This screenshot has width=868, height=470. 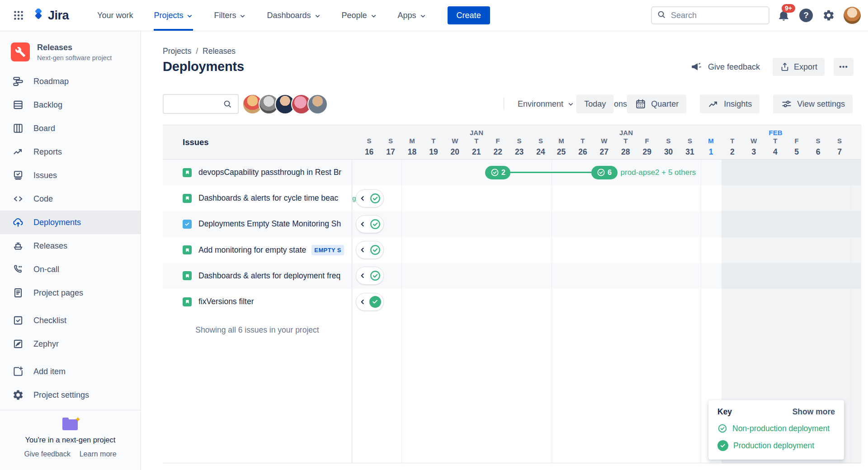 What do you see at coordinates (359, 15) in the screenshot?
I see `nav-item-people: People` at bounding box center [359, 15].